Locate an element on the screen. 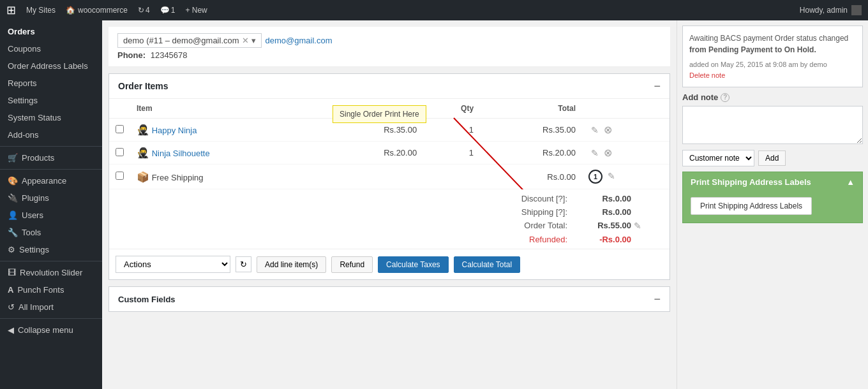  customer-selector: demo (#11 – demo@gmail.com ✕ ▾ is located at coordinates (190, 41).